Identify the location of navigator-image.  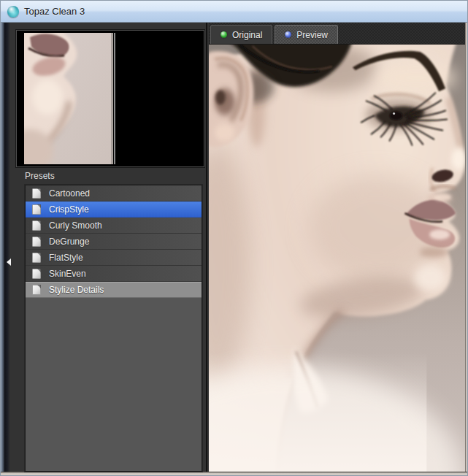
(69, 99).